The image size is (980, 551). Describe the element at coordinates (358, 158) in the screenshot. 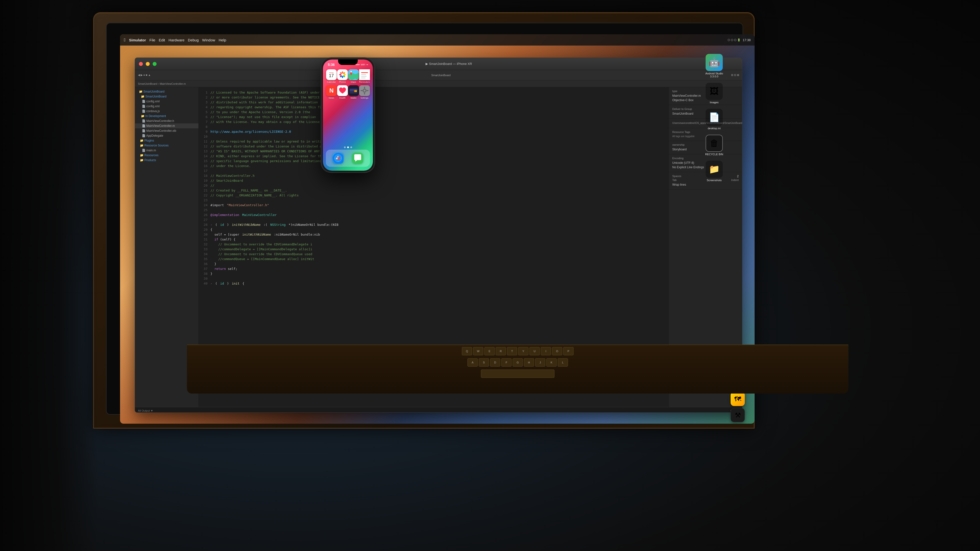

I see `dock-messages` at that location.